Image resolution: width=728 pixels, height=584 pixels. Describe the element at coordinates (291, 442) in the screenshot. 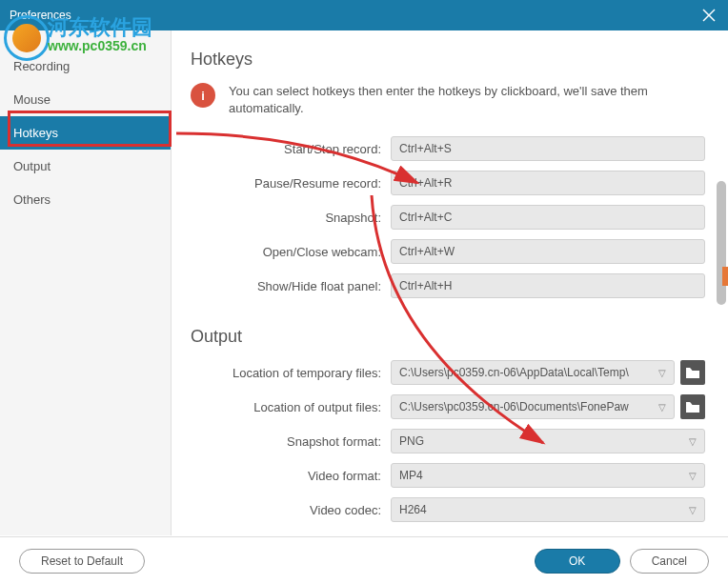

I see `field-label: Snapshot format:` at that location.